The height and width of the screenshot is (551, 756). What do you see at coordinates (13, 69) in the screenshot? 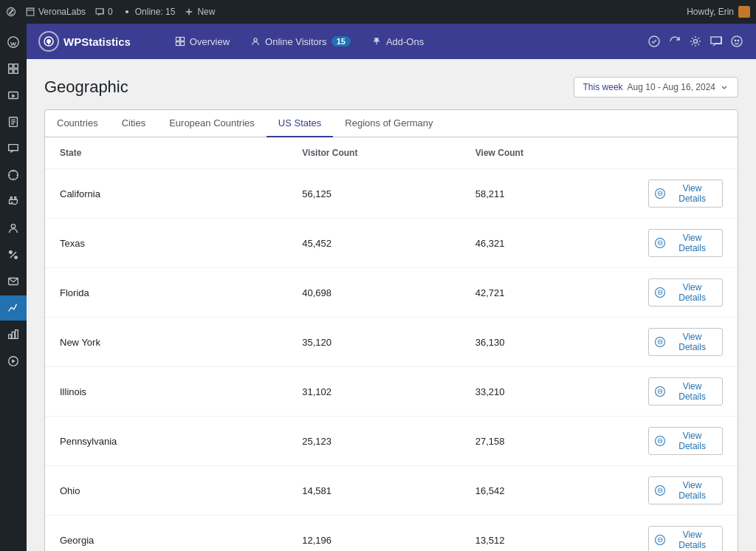
I see `sidebar-icon-dashboard` at bounding box center [13, 69].